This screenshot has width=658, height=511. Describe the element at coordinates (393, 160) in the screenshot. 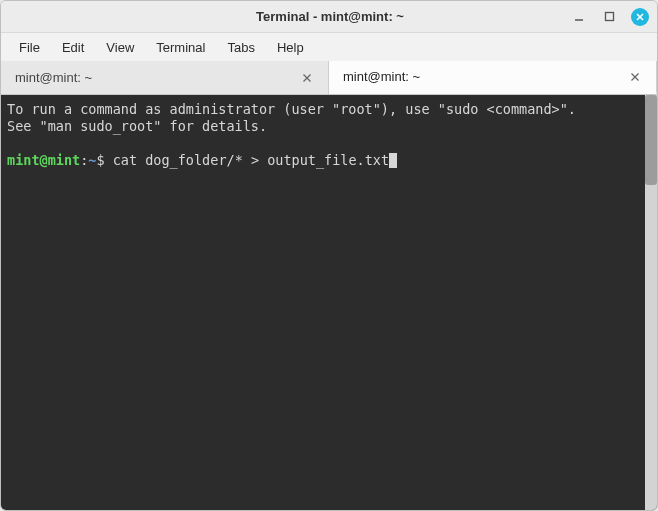

I see `text-cursor` at that location.